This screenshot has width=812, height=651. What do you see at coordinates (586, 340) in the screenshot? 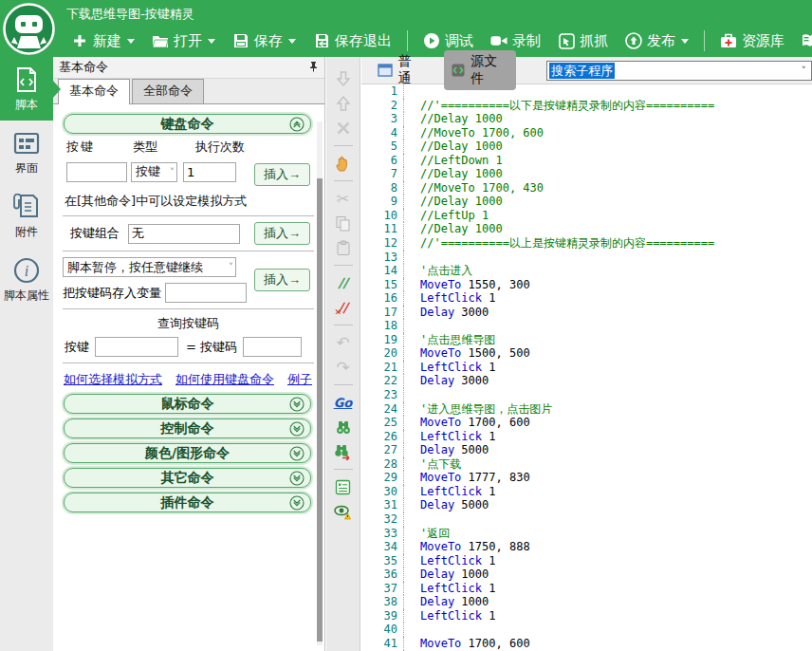
I see `code-line: 19'点击思维导图` at bounding box center [586, 340].